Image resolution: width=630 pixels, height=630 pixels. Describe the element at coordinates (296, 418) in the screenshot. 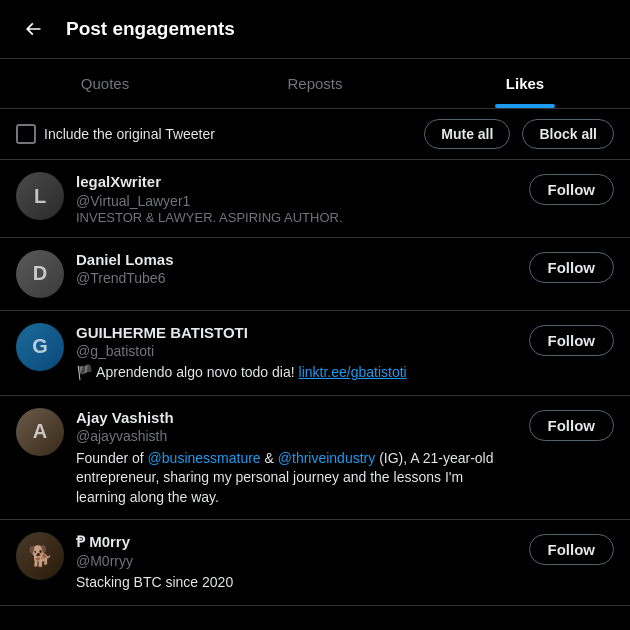

I see `user-name: Ajay Vashisth` at that location.